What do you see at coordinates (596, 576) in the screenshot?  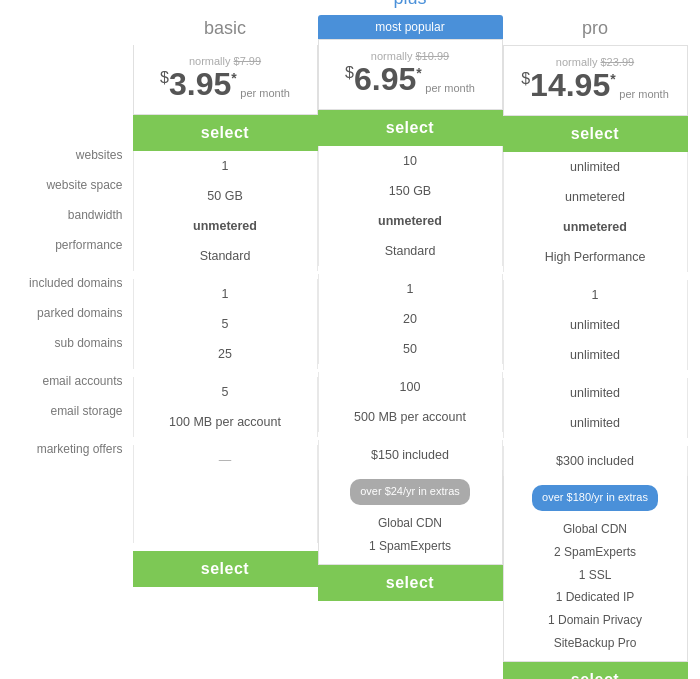 I see `pro-extra-item-3: 1 SSL` at bounding box center [596, 576].